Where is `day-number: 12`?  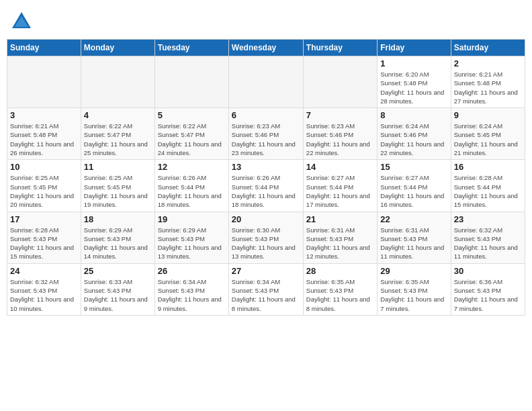 day-number: 12 is located at coordinates (192, 167).